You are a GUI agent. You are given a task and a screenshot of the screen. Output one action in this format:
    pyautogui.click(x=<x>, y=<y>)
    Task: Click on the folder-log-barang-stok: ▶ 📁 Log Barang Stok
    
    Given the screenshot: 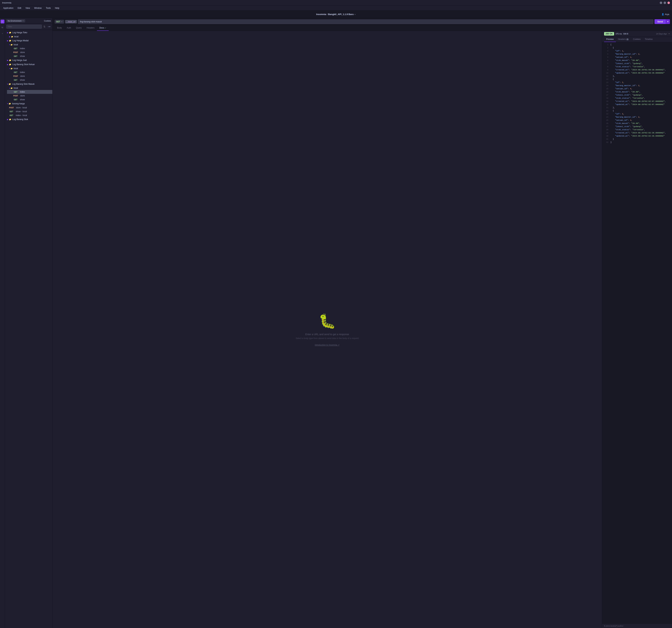 What is the action you would take?
    pyautogui.click(x=28, y=119)
    